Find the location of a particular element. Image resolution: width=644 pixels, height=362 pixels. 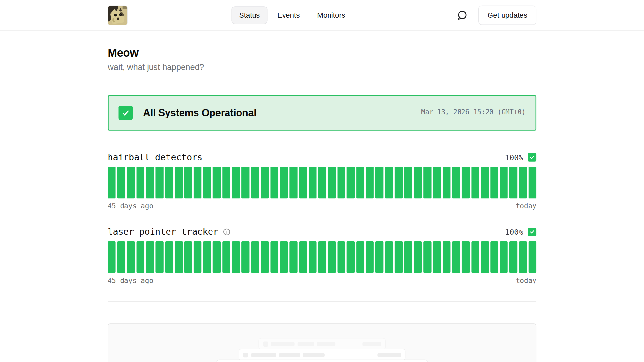

nav-tab-status: Status is located at coordinates (250, 15).